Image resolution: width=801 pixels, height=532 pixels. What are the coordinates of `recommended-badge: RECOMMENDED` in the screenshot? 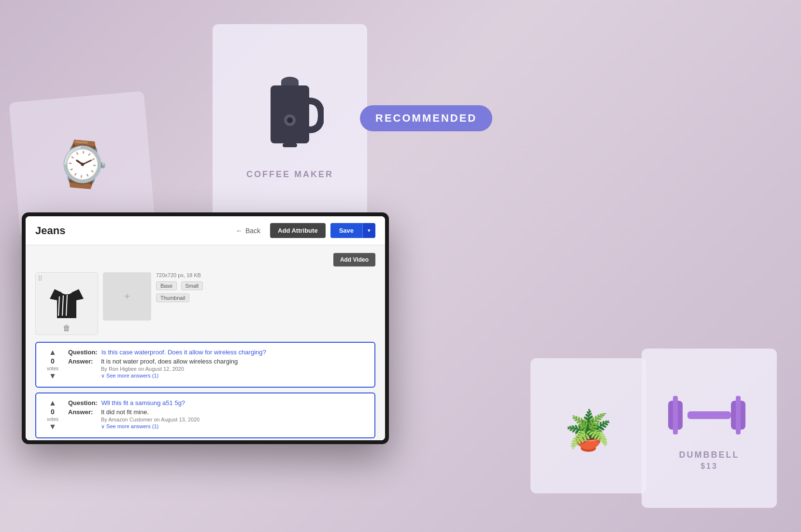 It's located at (426, 118).